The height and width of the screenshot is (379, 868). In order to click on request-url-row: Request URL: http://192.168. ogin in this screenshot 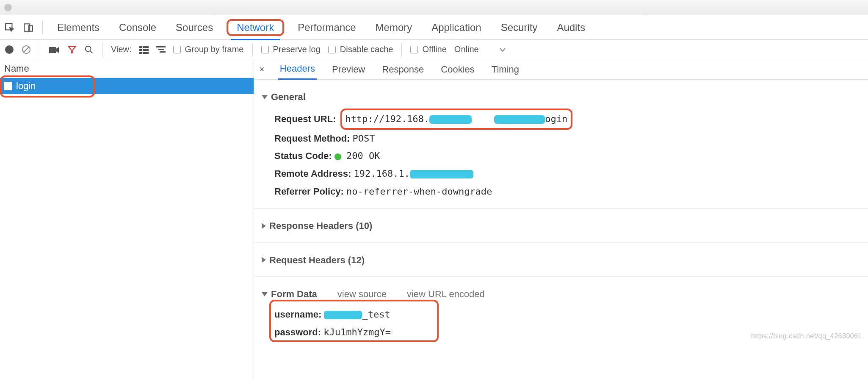, I will do `click(567, 119)`.